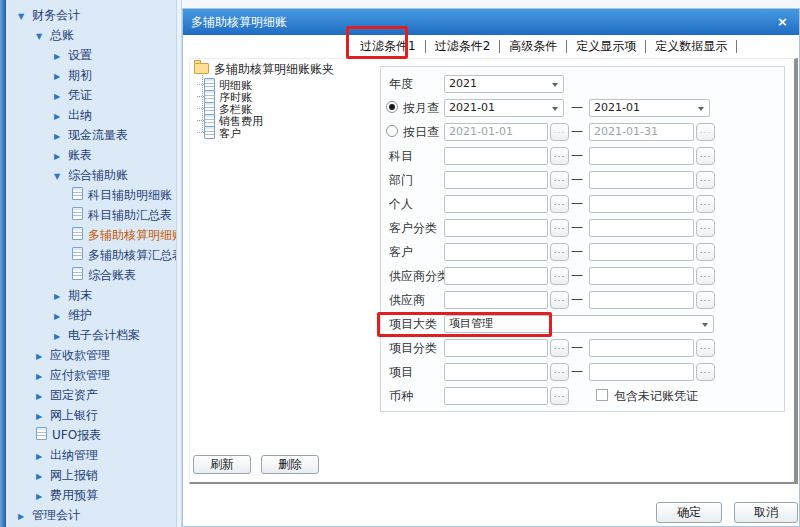 The width and height of the screenshot is (800, 527). I want to click on month-from-dropdown: 2021-01, so click(504, 108).